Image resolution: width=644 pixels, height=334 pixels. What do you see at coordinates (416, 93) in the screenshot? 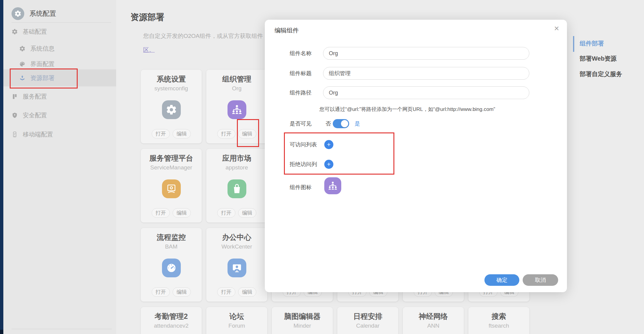
I see `field-row-path: 组件路径` at bounding box center [416, 93].